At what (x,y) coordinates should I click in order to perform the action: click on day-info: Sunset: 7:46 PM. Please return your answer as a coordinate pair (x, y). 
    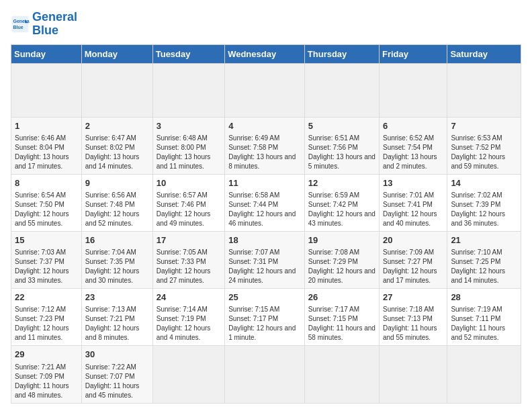
    Looking at the image, I should click on (189, 205).